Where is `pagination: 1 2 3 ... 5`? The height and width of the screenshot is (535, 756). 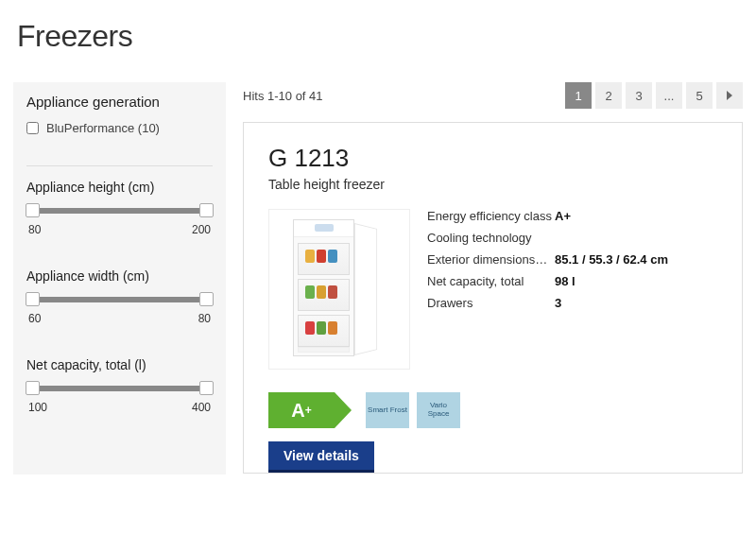 pagination: 1 2 3 ... 5 is located at coordinates (654, 95).